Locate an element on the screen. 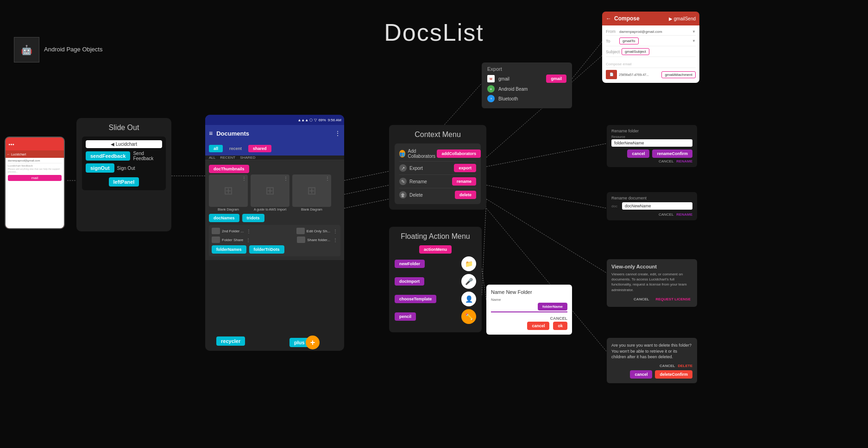 The image size is (868, 448). compose-back-icon: ← is located at coordinates (609, 19).